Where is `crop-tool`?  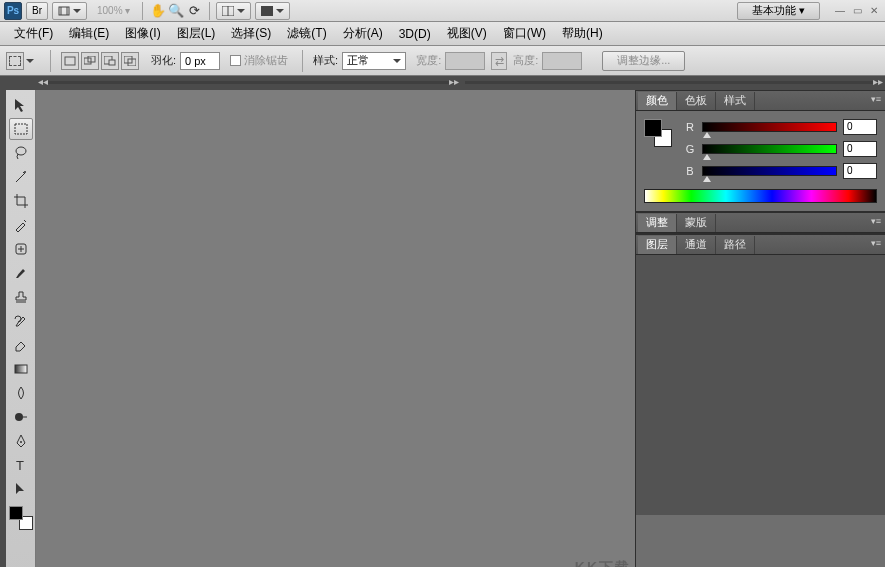 crop-tool is located at coordinates (21, 201).